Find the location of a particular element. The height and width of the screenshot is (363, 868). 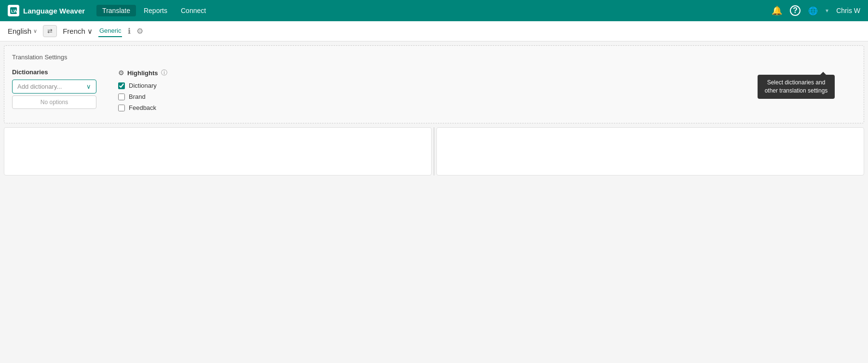

user-label: Chris W is located at coordinates (848, 11).